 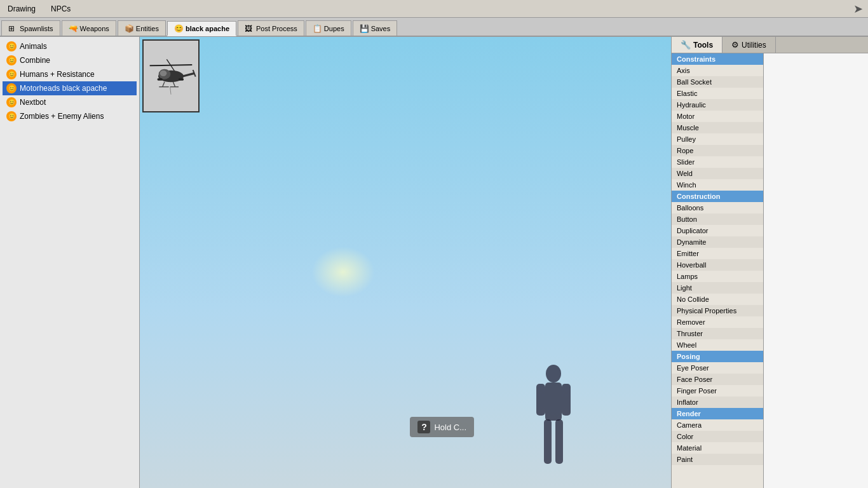 What do you see at coordinates (770, 45) in the screenshot?
I see `tools-tab-bar: 🔧 Tools ⚙ Utilities` at bounding box center [770, 45].